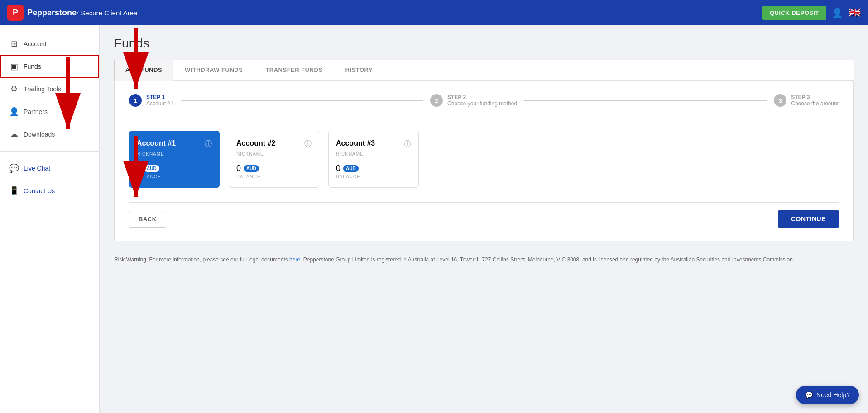 This screenshot has height=413, width=868. What do you see at coordinates (50, 112) in the screenshot?
I see `sidebar-item-partners: 👤 Partners` at bounding box center [50, 112].